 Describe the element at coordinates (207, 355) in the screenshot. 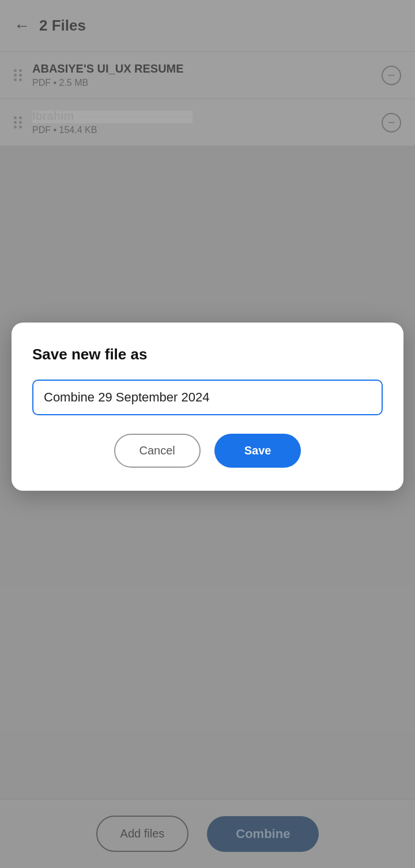

I see `dialog-title: Save new file as` at that location.